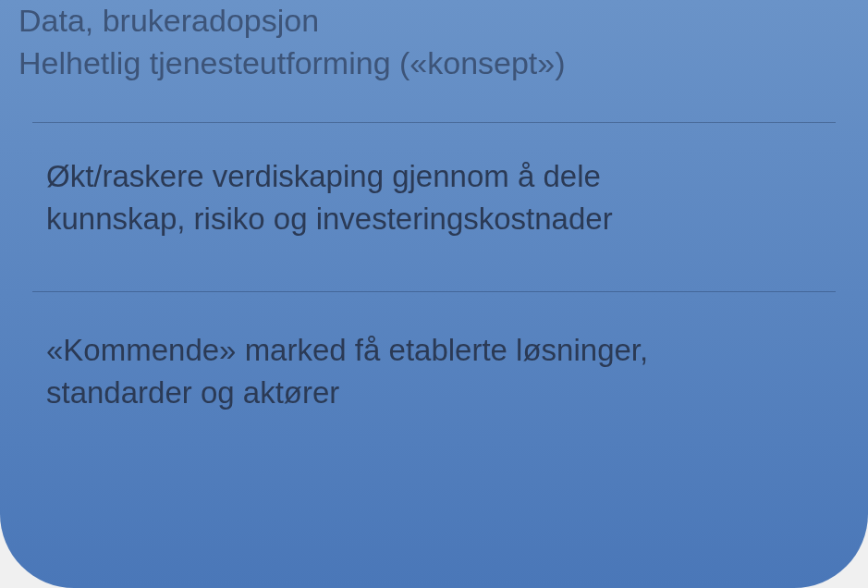  What do you see at coordinates (420, 21) in the screenshot?
I see `top-text-line-1: Data, brukeradopsjon` at bounding box center [420, 21].